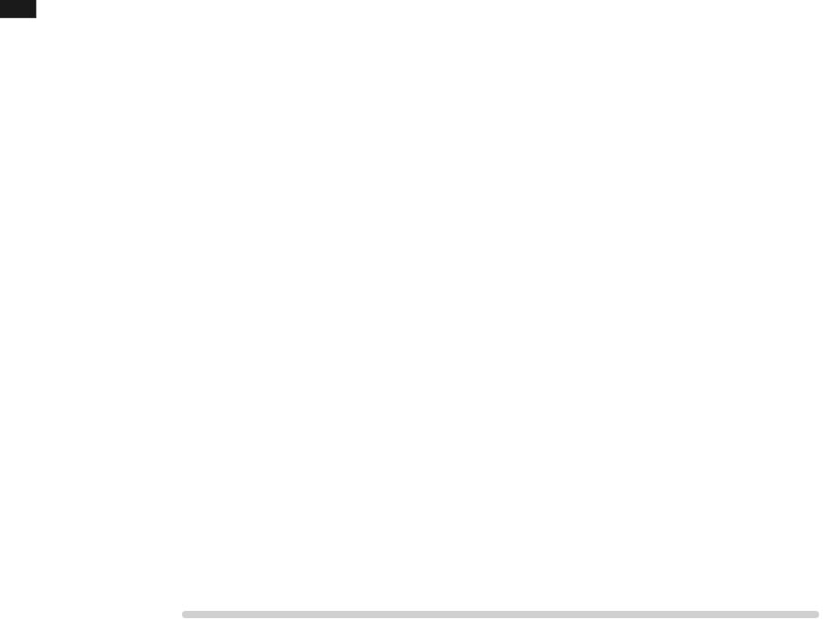 This screenshot has width=840, height=620. What do you see at coordinates (18, 9) in the screenshot?
I see `select-all-corner` at bounding box center [18, 9].